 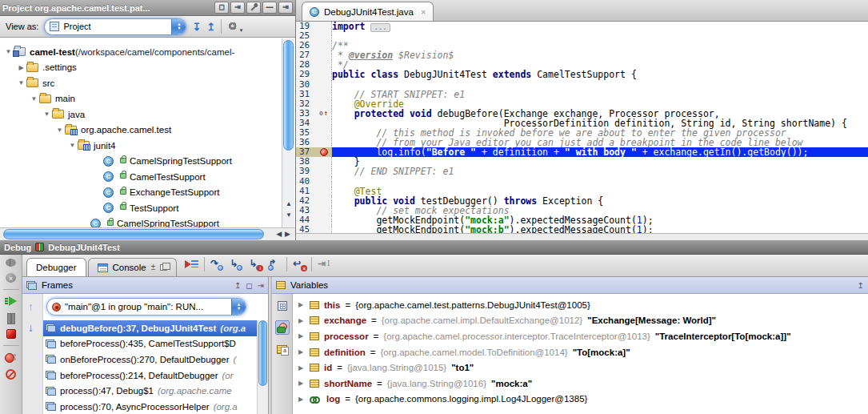 I want to click on gear-icon, so click(x=233, y=26).